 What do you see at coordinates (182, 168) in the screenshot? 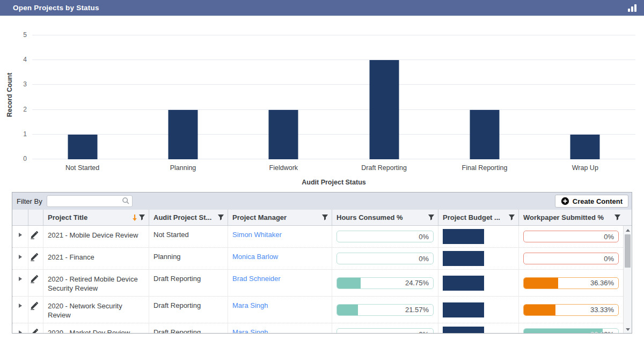
I see `x-tick-label: Planning` at bounding box center [182, 168].